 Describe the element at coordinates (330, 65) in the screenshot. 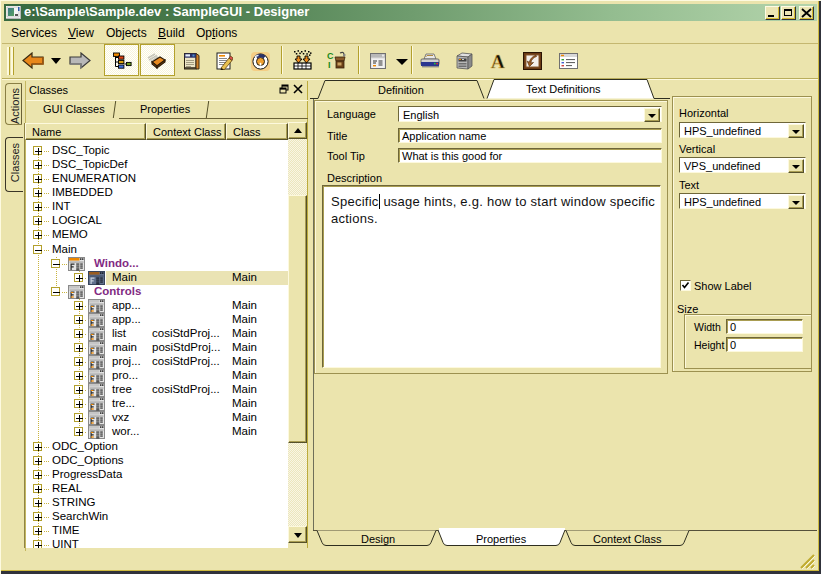

I see `svg-text: I` at that location.